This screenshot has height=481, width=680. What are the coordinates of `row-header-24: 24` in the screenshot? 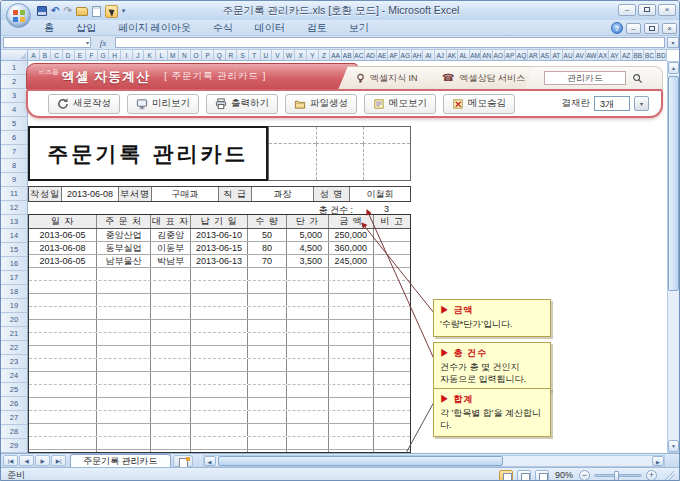 It's located at (14, 376).